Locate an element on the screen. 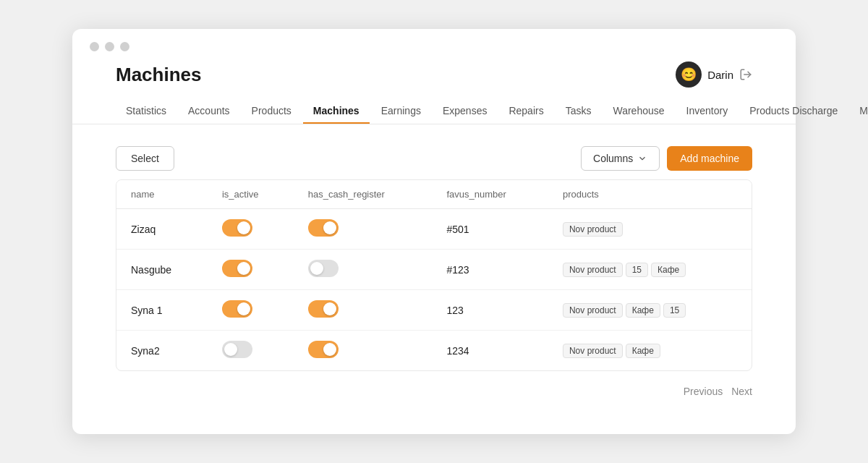  cell-products: Nov productКафе15 is located at coordinates (650, 310).